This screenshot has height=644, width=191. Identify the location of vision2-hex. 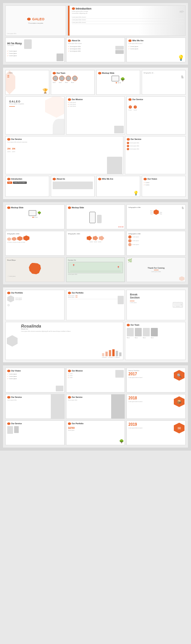
(9, 371).